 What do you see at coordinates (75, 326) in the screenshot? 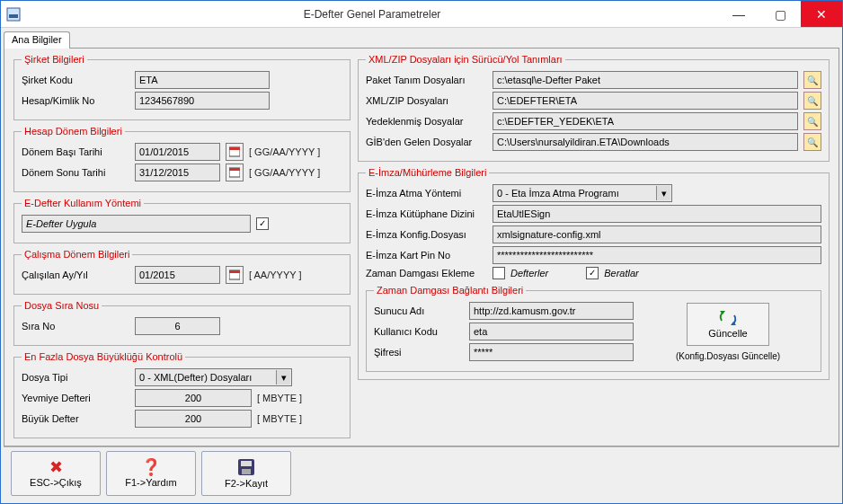
I see `label-seq: Sıra No` at bounding box center [75, 326].